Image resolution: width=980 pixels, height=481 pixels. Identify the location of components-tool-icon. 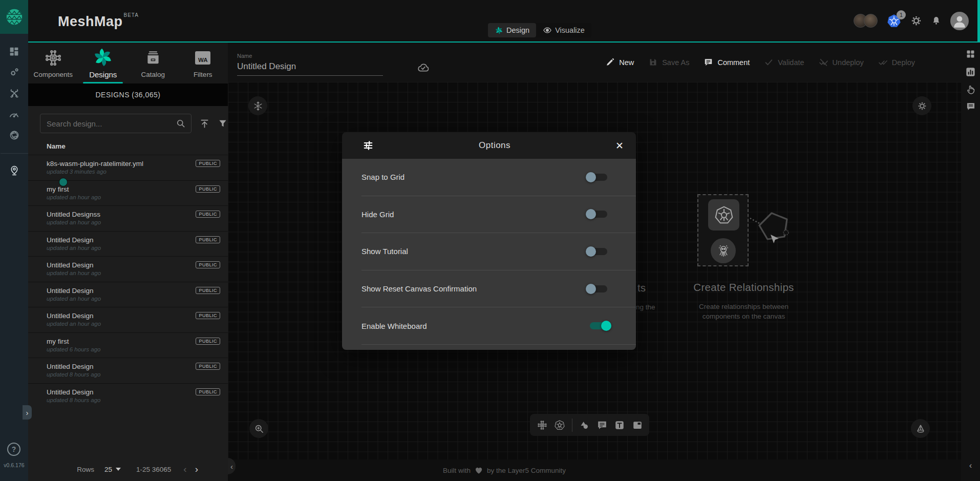
(542, 425).